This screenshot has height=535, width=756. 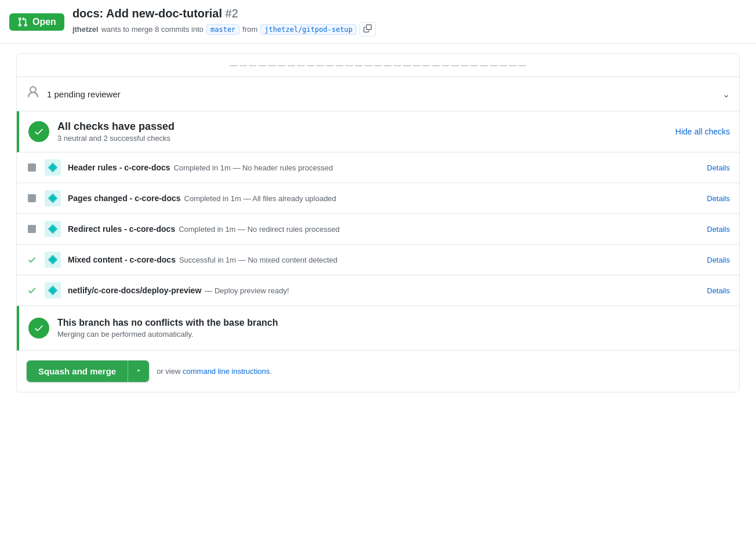 What do you see at coordinates (384, 168) in the screenshot?
I see `check-info: Header rules - c-core-docs Completed in …` at bounding box center [384, 168].